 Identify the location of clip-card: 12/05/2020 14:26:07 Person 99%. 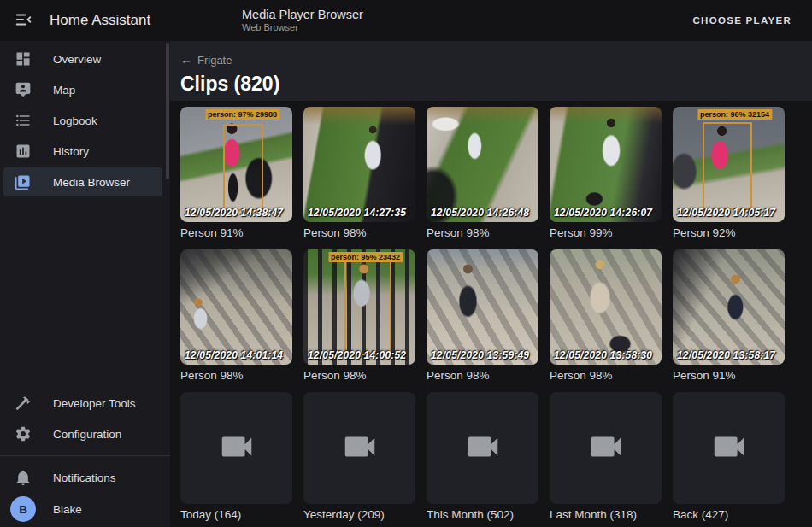
(605, 173).